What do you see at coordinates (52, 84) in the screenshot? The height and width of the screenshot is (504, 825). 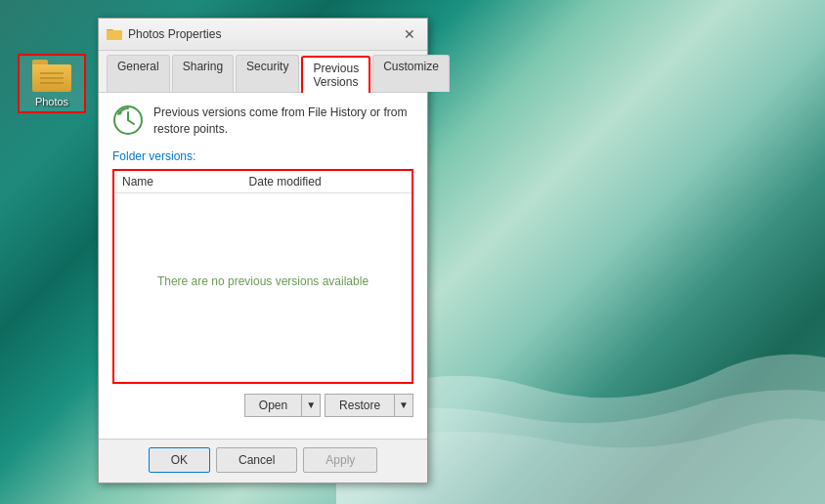 I see `desktop-icon-photos: Photos` at bounding box center [52, 84].